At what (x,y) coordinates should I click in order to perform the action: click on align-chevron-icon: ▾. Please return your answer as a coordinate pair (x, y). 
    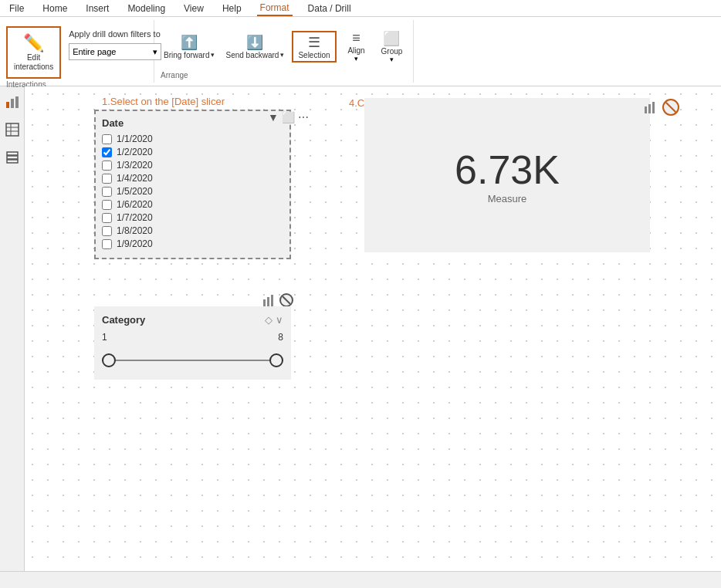
    Looking at the image, I should click on (357, 59).